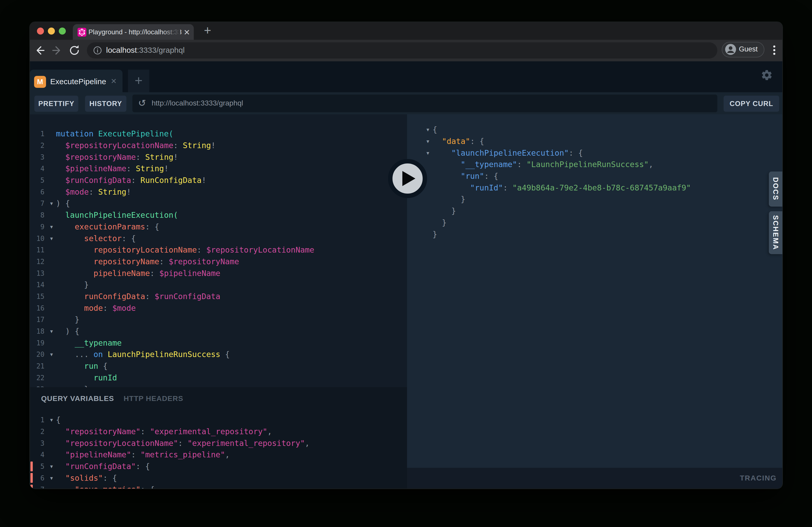 This screenshot has height=527, width=812. I want to click on variables-editor-lines: 1▾{2 "repositoryName": "experimental_rep…, so click(218, 451).